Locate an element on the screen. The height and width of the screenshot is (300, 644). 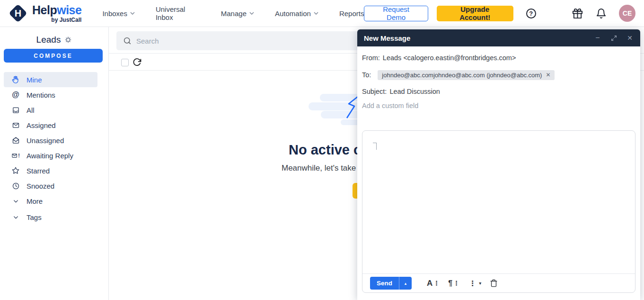
nav-automation: Automation is located at coordinates (297, 13).